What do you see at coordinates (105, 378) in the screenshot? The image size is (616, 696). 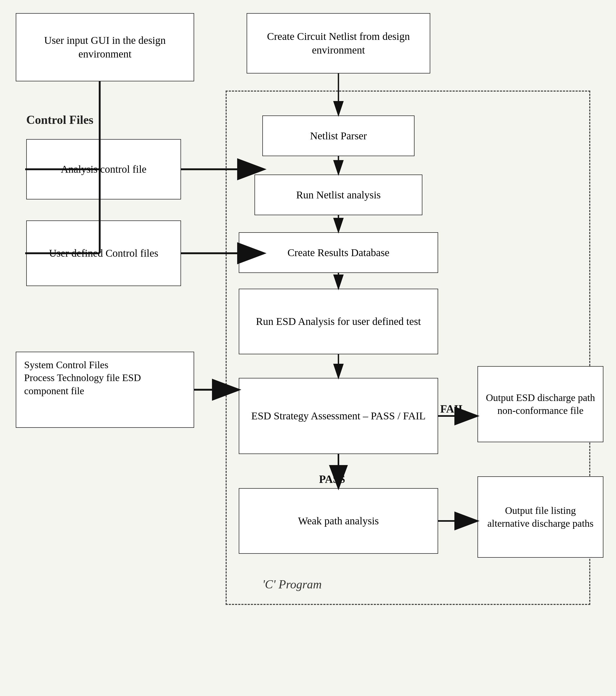 I see `system-control-label: System Control Files Process Technology …` at bounding box center [105, 378].